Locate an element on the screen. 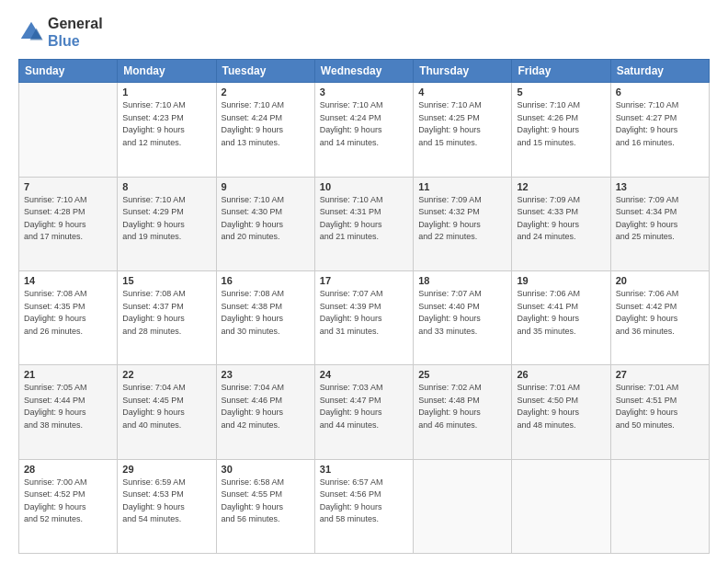  column-header-monday: Monday is located at coordinates (167, 72).